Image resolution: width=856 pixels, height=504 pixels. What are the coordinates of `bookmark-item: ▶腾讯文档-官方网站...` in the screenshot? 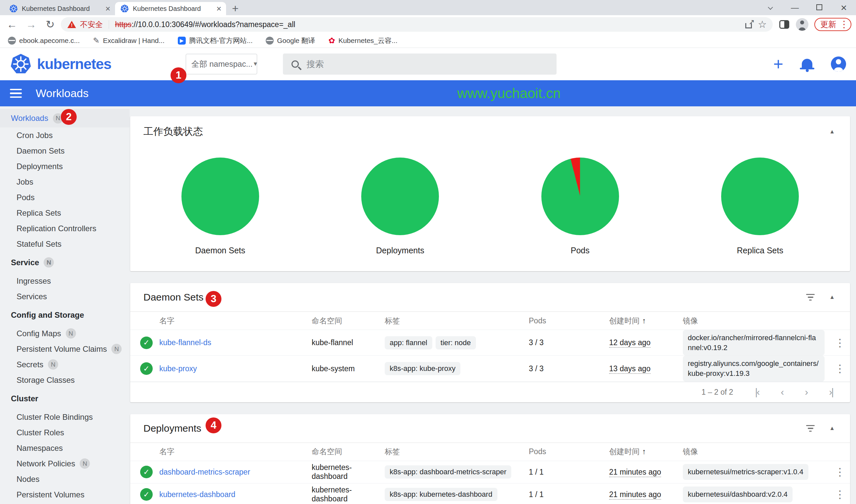 It's located at (215, 41).